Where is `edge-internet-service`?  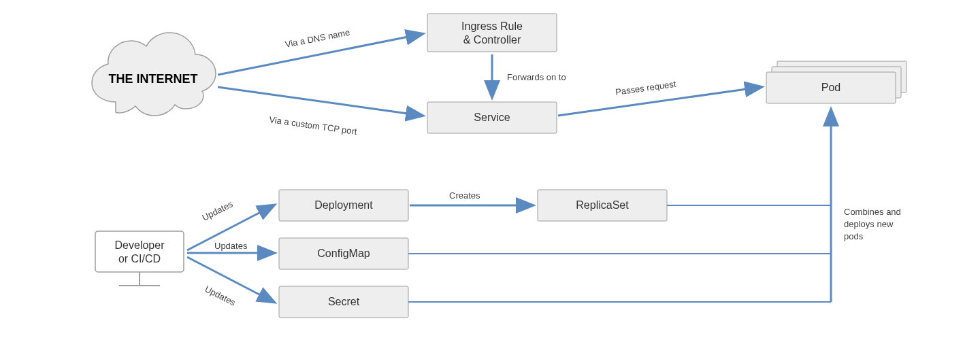
edge-internet-service is located at coordinates (320, 101).